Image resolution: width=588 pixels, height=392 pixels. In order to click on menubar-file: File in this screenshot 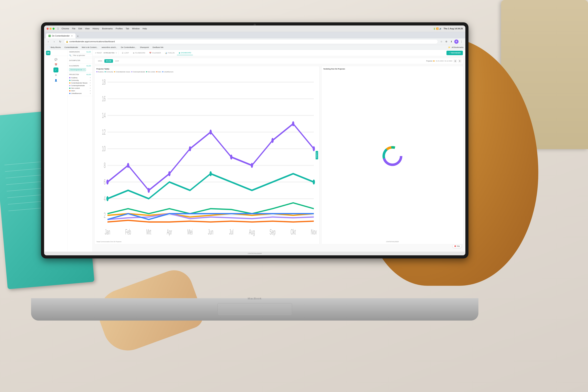, I will do `click(74, 29)`.